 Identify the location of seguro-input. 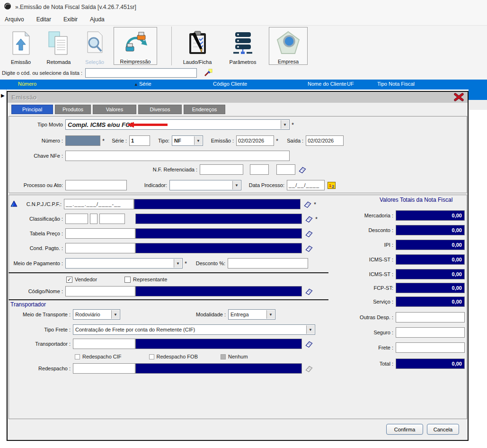
(430, 332).